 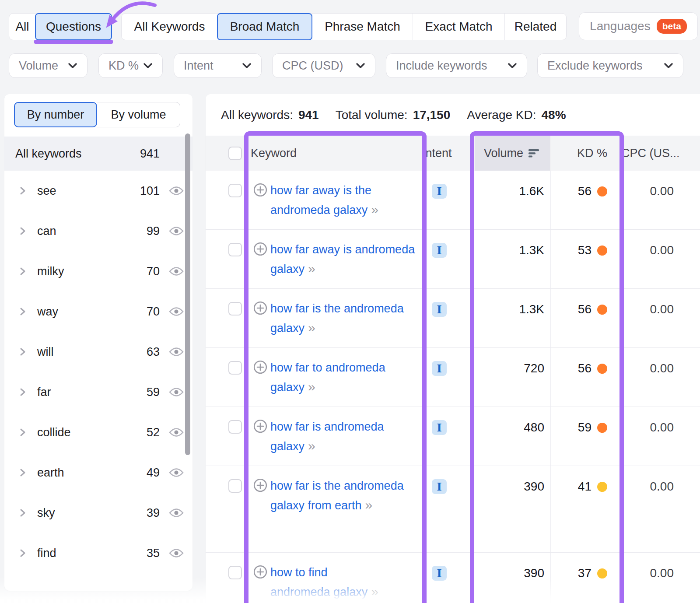 What do you see at coordinates (139, 115) in the screenshot?
I see `toggle-by-volume: By volume` at bounding box center [139, 115].